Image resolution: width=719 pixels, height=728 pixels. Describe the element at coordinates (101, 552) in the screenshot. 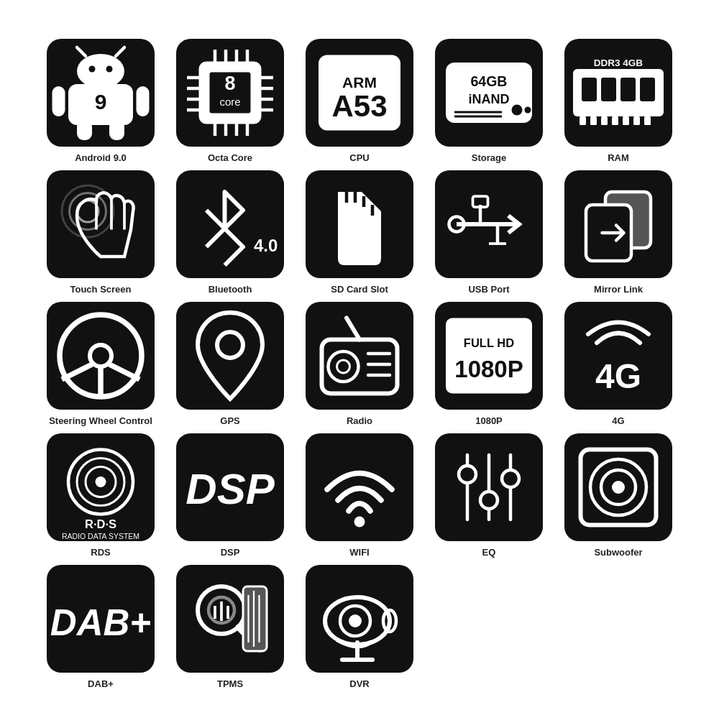

I see `rds-label: RDS` at that location.